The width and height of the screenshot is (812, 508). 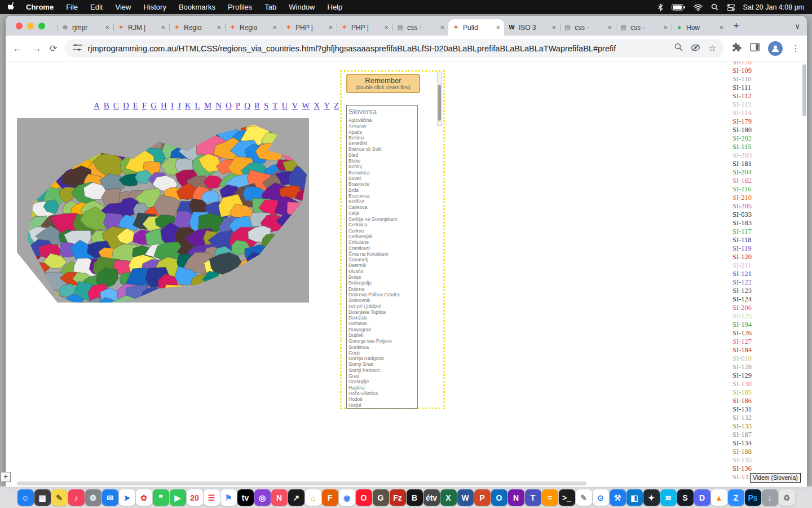 What do you see at coordinates (742, 468) in the screenshot?
I see `region-code: SI-136` at bounding box center [742, 468].